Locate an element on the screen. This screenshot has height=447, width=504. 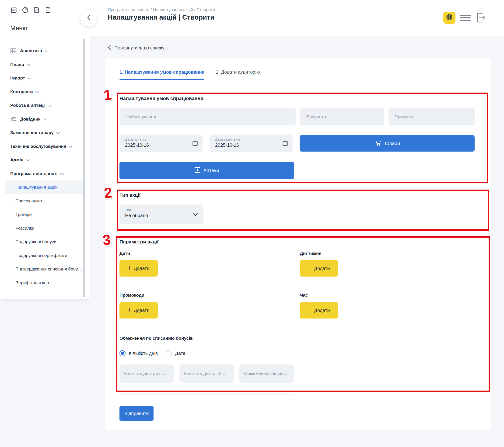
book-icon is located at coordinates (48, 10).